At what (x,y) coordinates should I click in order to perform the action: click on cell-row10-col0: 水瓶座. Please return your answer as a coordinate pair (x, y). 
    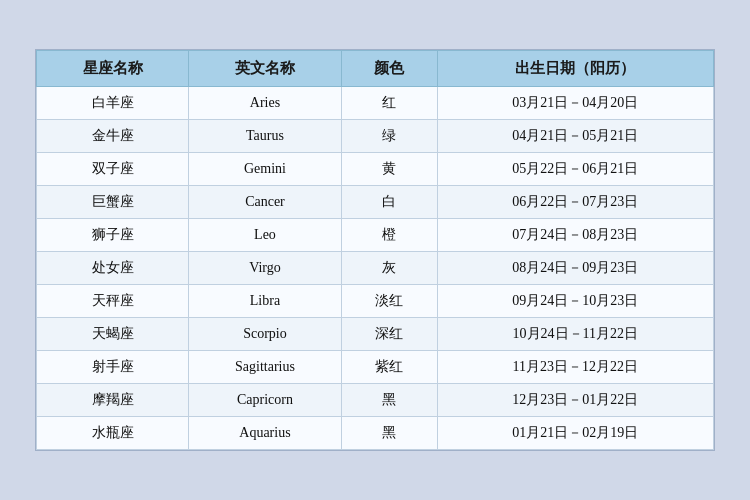
    Looking at the image, I should click on (113, 434).